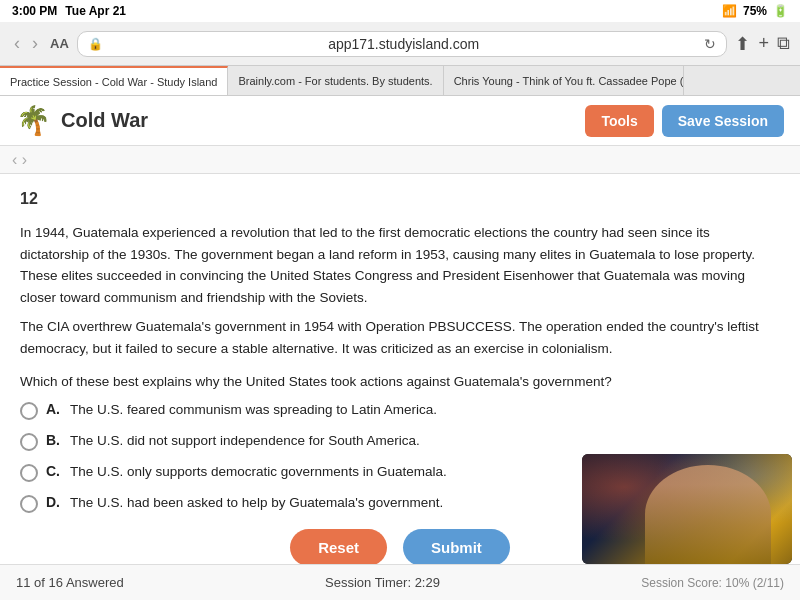 Image resolution: width=800 pixels, height=600 pixels. What do you see at coordinates (400, 121) in the screenshot?
I see `app-header: 🌴 Cold War Tools Save Session` at bounding box center [400, 121].